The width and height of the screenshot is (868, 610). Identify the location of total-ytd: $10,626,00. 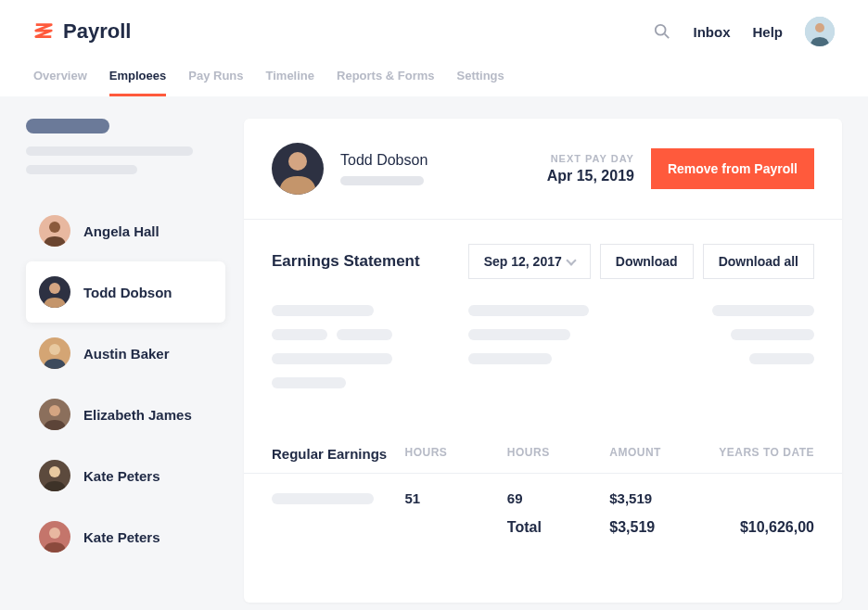
(763, 527).